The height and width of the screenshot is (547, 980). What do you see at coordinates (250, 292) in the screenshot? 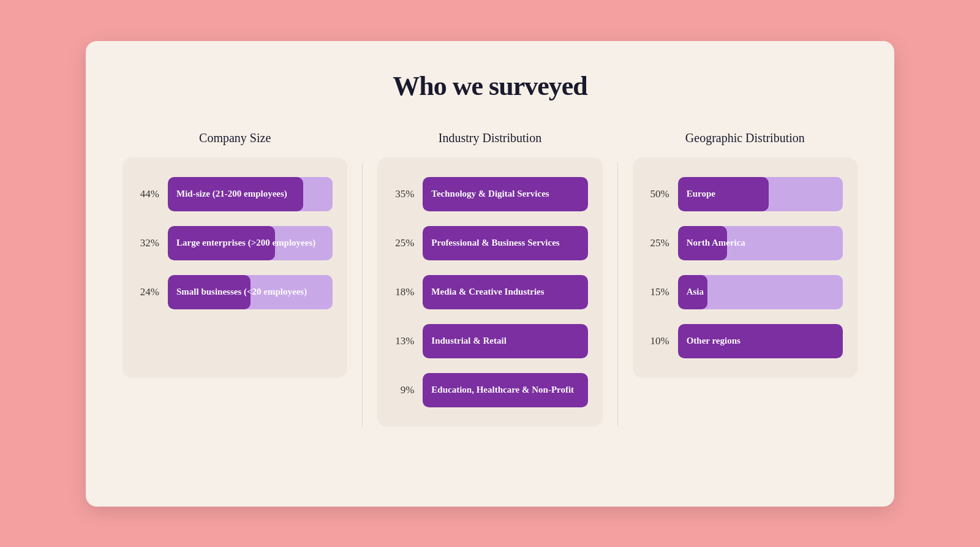
I see `bar-outer: Small businesses (<20 employees)` at bounding box center [250, 292].